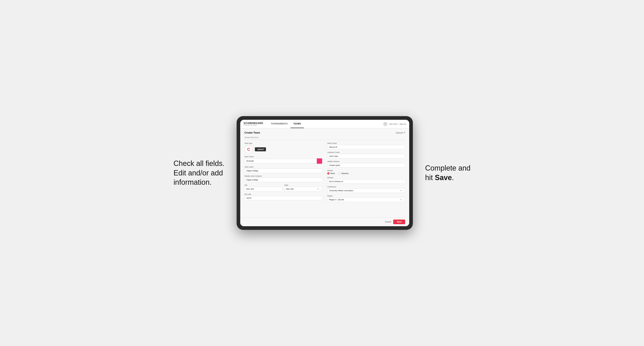 The width and height of the screenshot is (644, 346). I want to click on left-column: Team logo C Upload Team colour, so click(283, 172).